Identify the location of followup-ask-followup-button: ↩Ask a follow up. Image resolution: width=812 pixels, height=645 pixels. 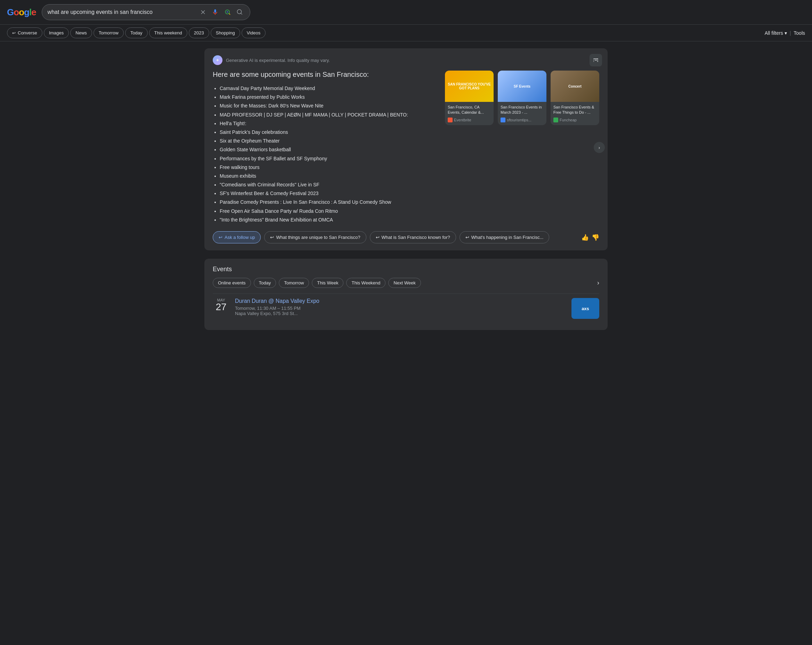
(237, 237).